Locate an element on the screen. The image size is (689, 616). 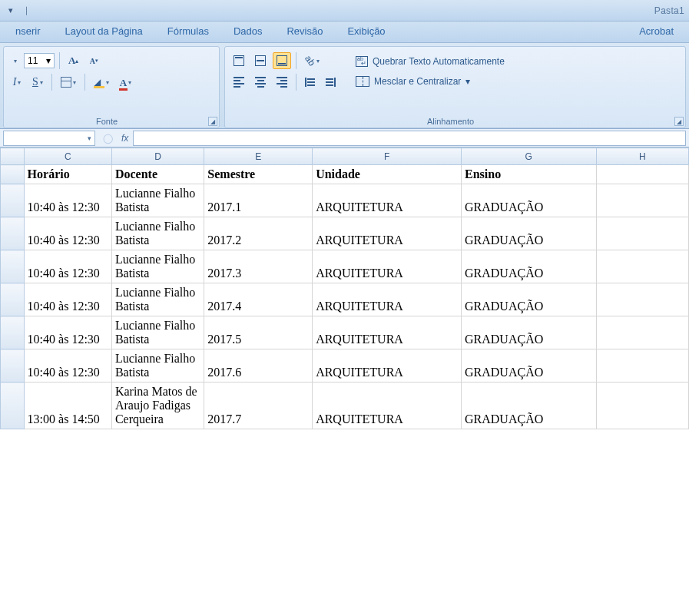
orientation-button: ab▾ is located at coordinates (312, 61).